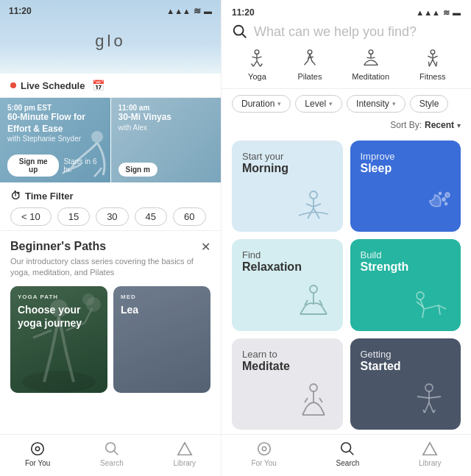  Describe the element at coordinates (428, 13) in the screenshot. I see `right-signal-icon: ▲▲▲` at that location.